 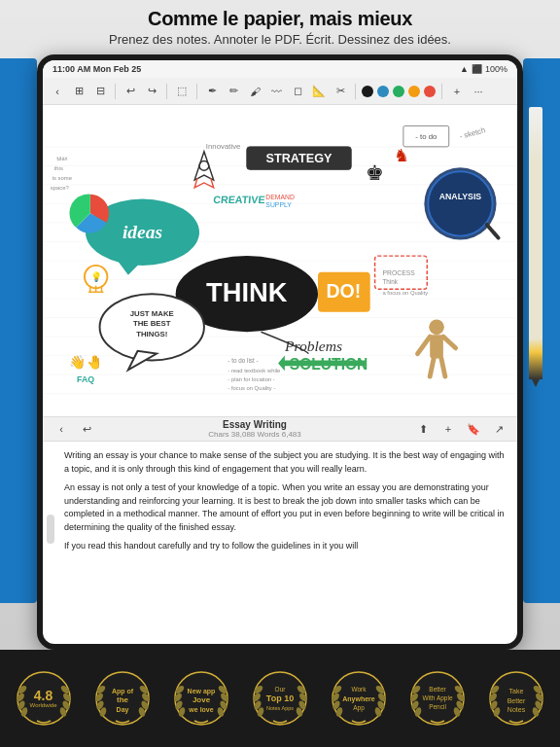 I want to click on svg-text: THINGS!, so click(x=152, y=335).